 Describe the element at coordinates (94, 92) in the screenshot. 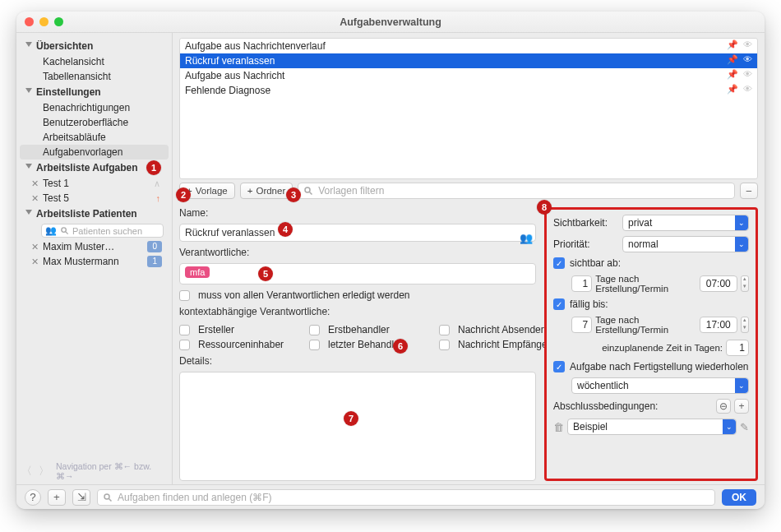

I see `sidebar-group-settings: Einstellungen` at that location.